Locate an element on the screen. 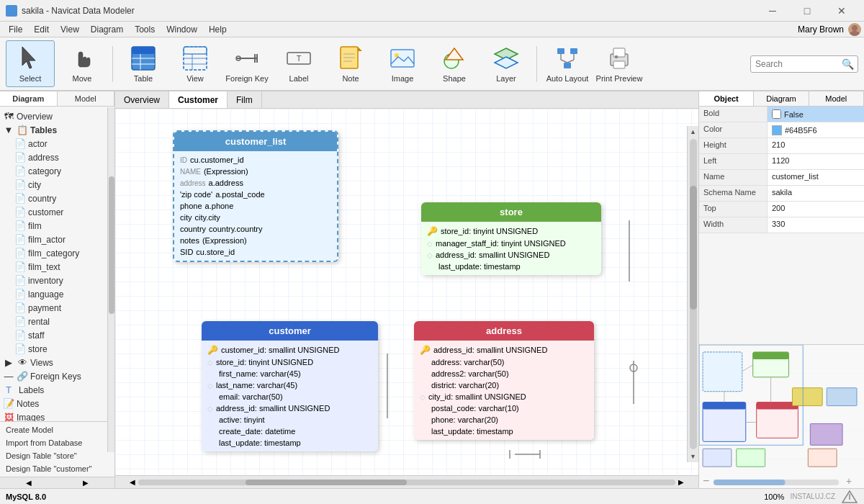 This screenshot has height=504, width=864. menu-tools: Tools is located at coordinates (145, 30).